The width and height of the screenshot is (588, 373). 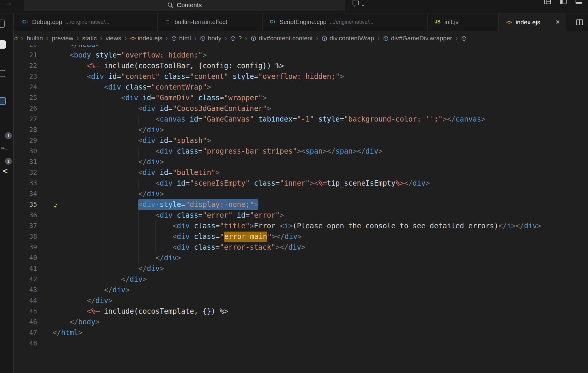 What do you see at coordinates (26, 290) in the screenshot?
I see `line-number: 43` at bounding box center [26, 290].